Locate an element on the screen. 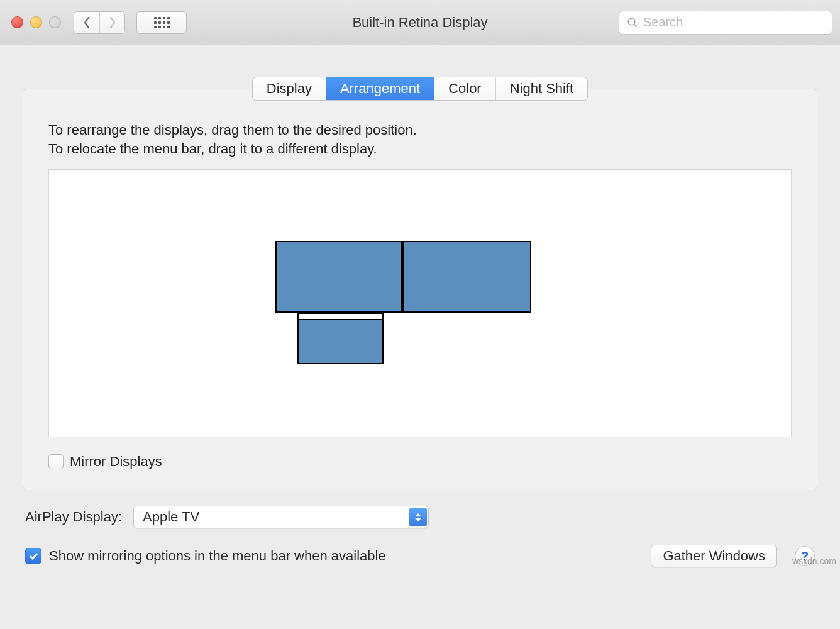  titlebar-toolbar: Built-in Retina Display Search is located at coordinates (420, 23).